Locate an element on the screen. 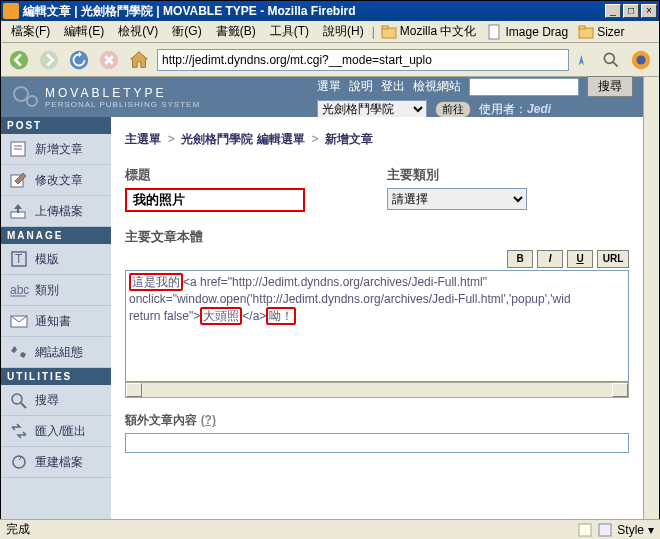  nav-viewsite: 檢視網站 is located at coordinates (437, 86).